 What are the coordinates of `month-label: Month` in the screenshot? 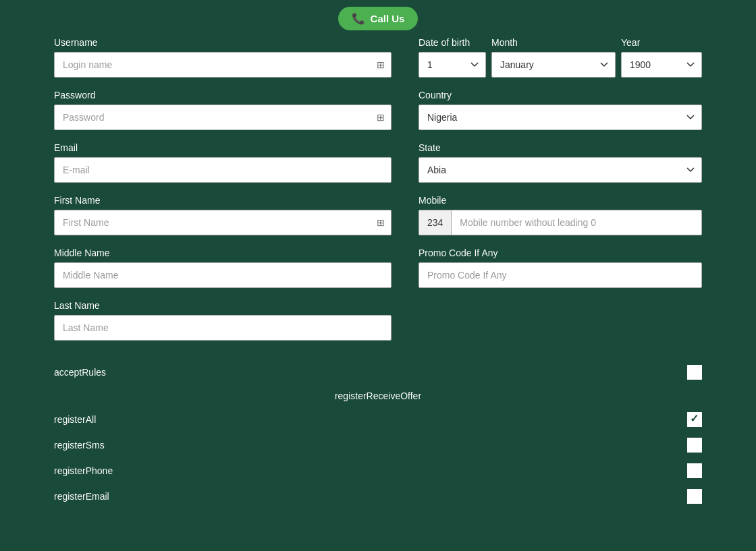 It's located at (554, 42).